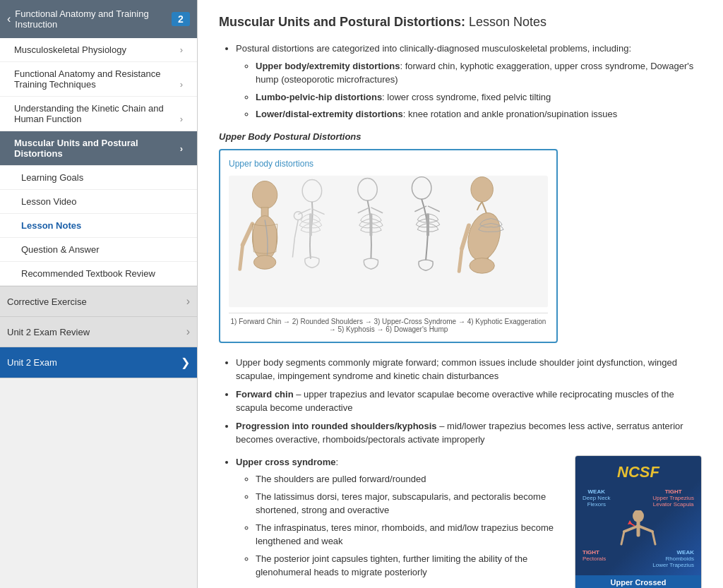 This screenshot has width=723, height=588. Describe the element at coordinates (99, 79) in the screenshot. I see `sidebar-item-functional-anatomy-resistance: Functional Anatomy and Resistance Traini…` at that location.